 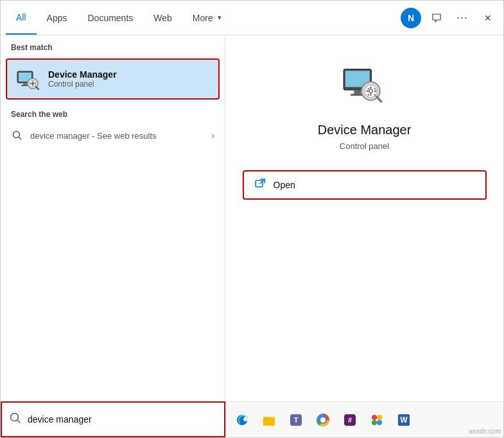 What do you see at coordinates (21, 18) in the screenshot?
I see `tab-all: All` at bounding box center [21, 18].